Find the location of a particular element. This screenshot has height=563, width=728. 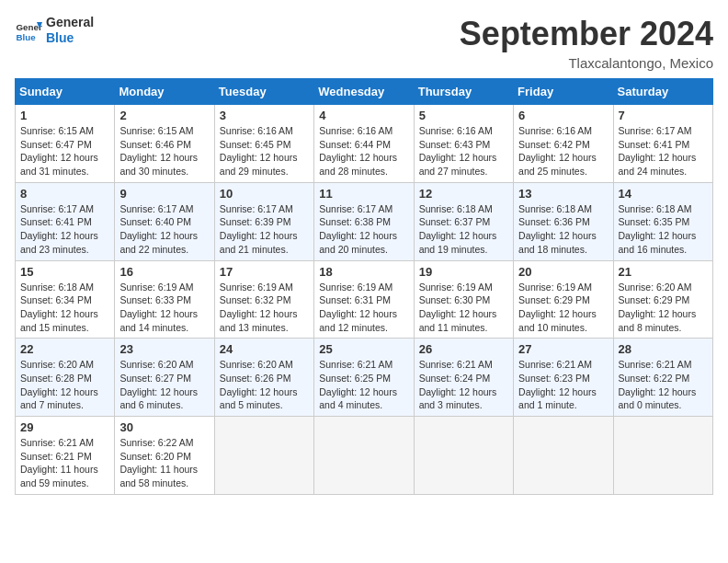

day-number: 1 is located at coordinates (64, 116).